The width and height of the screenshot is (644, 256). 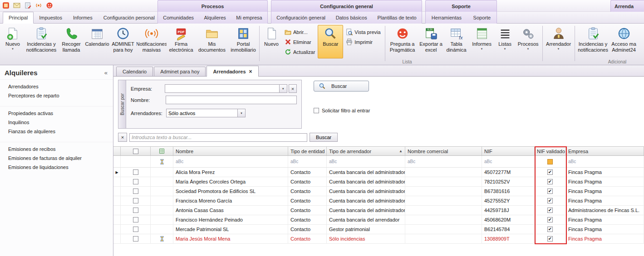 What do you see at coordinates (624, 42) in the screenshot?
I see `acceso-adminet24-button: Acceso ma Adminet24` at bounding box center [624, 42].